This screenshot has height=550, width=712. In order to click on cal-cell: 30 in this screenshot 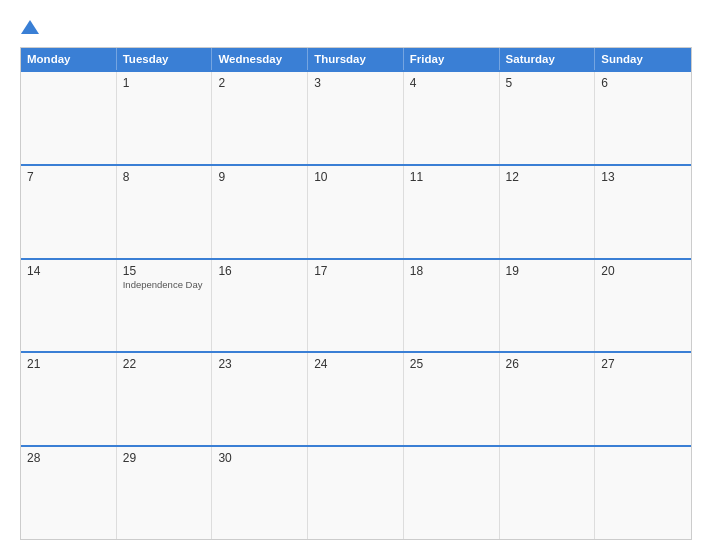, I will do `click(260, 493)`.